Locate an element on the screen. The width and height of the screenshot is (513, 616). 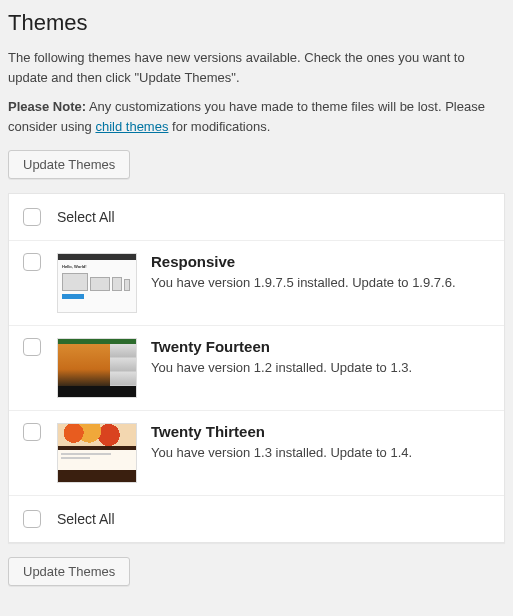
note-after: for modifications. is located at coordinates (219, 126).